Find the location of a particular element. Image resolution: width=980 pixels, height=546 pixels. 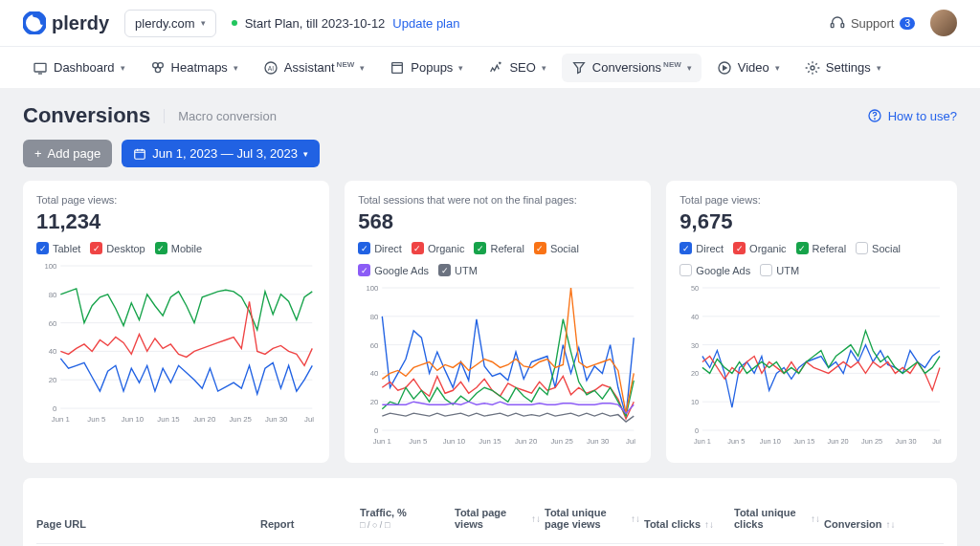

legend-social: Social is located at coordinates (879, 249).